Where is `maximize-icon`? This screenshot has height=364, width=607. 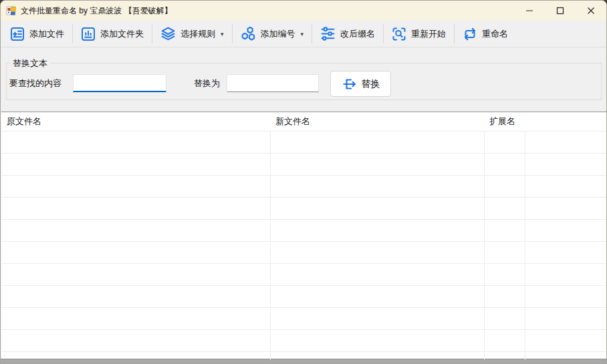 maximize-icon is located at coordinates (560, 11).